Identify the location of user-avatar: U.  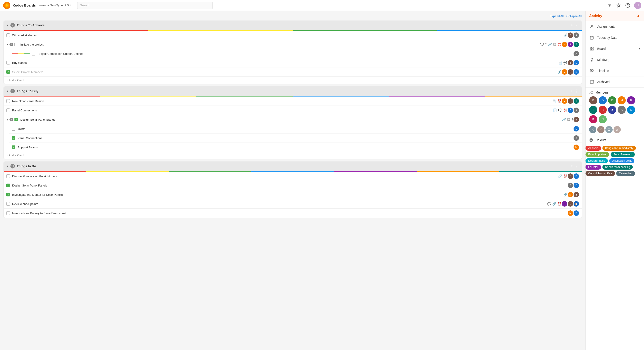
(638, 5).